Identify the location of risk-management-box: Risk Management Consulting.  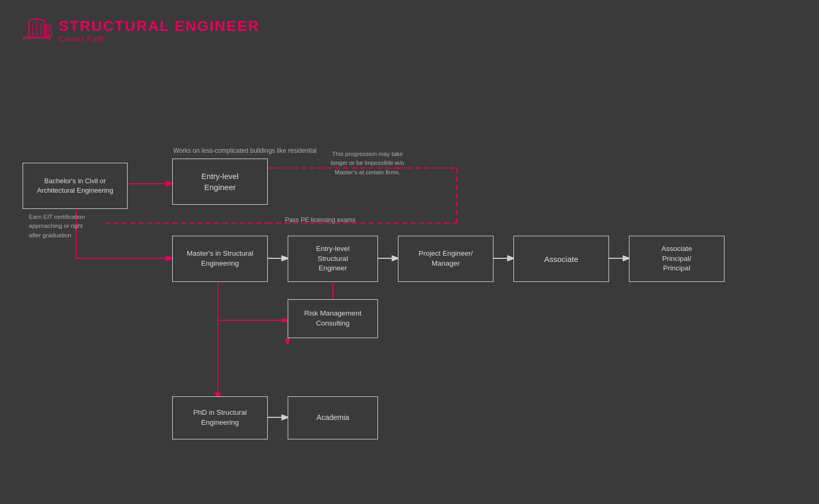
(333, 319).